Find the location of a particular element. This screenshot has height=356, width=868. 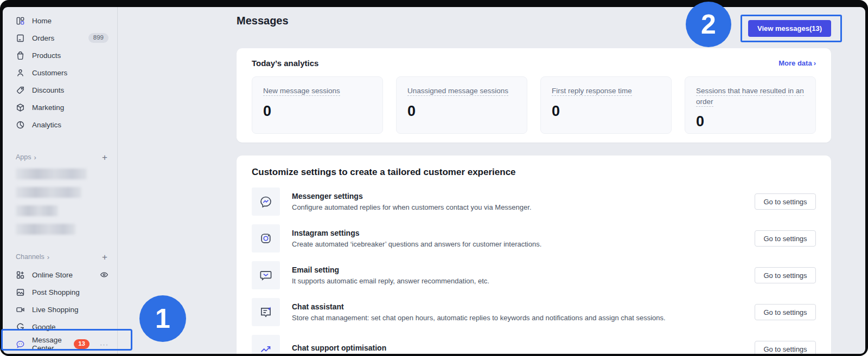

message-center-icon is located at coordinates (21, 345).